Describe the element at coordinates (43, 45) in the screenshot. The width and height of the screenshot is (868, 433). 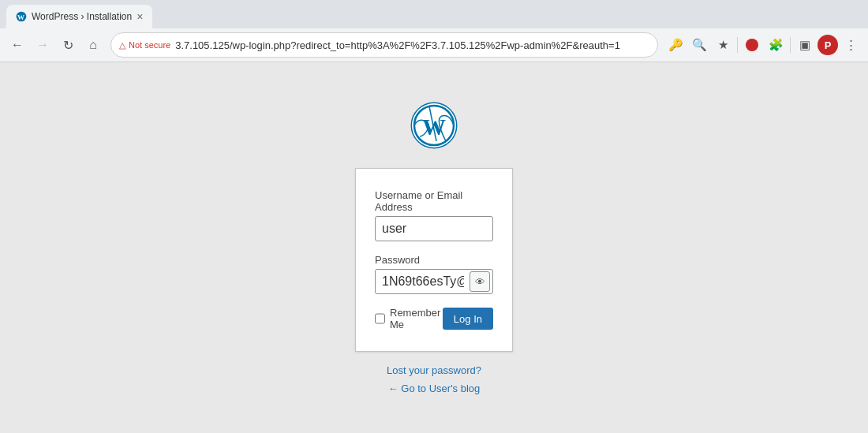
I see `forward-button: →` at that location.